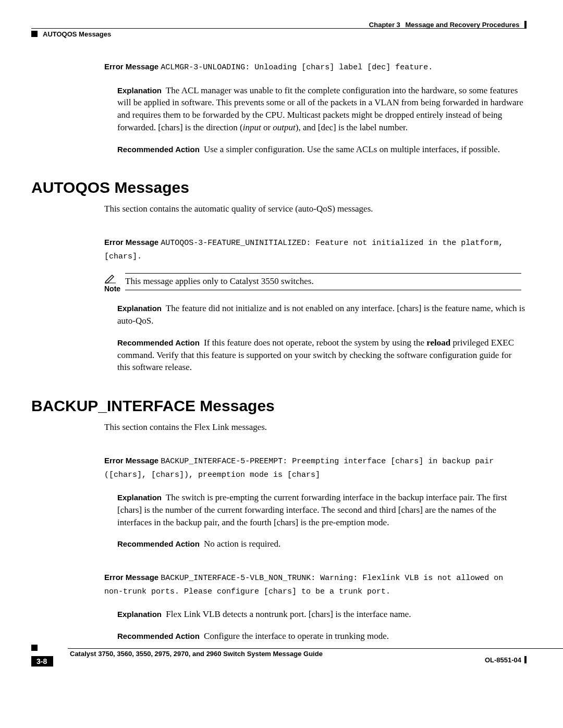 Image resolution: width=563 pixels, height=728 pixels. Describe the element at coordinates (322, 315) in the screenshot. I see `explanation-block: Explanation The feature did not initiali…` at that location.